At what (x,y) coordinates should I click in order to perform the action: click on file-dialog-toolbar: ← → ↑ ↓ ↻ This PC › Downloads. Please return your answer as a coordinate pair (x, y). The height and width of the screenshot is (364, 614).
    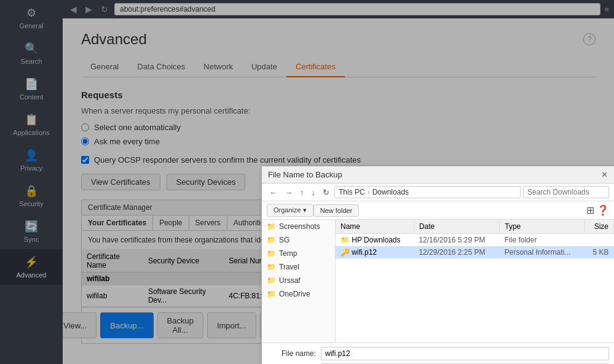
    Looking at the image, I should click on (438, 193).